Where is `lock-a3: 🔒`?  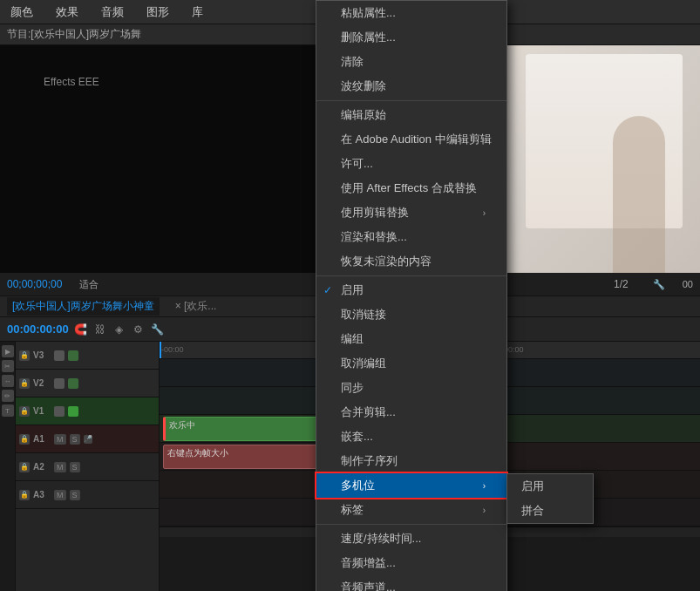 lock-a3: 🔒 is located at coordinates (24, 495).